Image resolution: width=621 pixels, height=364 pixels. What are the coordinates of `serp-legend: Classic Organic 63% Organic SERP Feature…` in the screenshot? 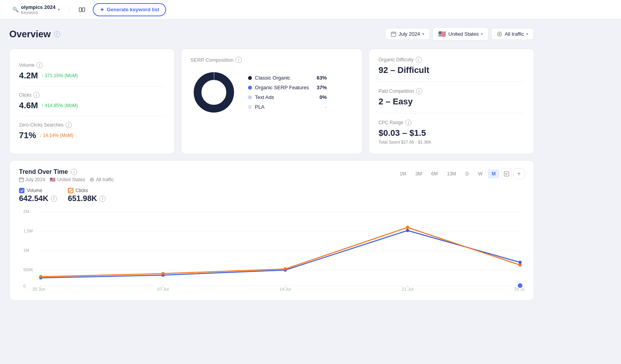 It's located at (287, 92).